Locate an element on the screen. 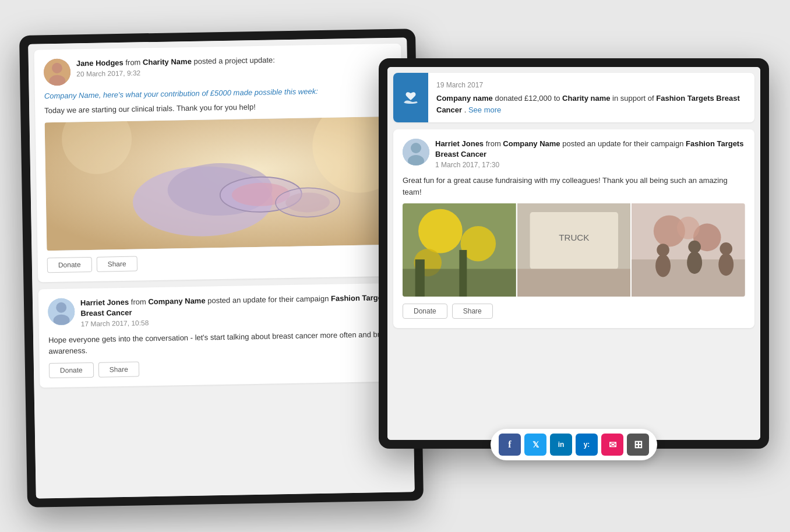  linkedin-button: in is located at coordinates (561, 445).